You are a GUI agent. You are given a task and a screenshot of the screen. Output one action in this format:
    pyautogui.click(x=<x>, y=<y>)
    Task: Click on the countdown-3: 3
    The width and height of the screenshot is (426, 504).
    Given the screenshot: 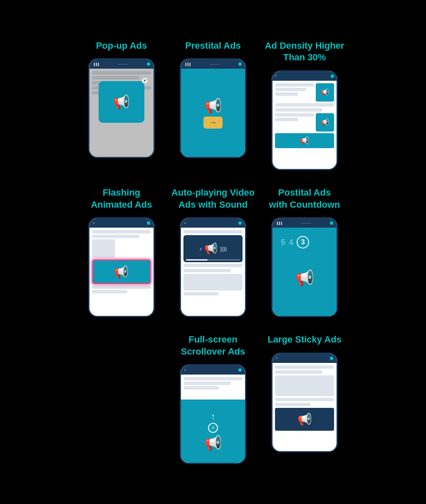 What is the action you would take?
    pyautogui.click(x=303, y=242)
    